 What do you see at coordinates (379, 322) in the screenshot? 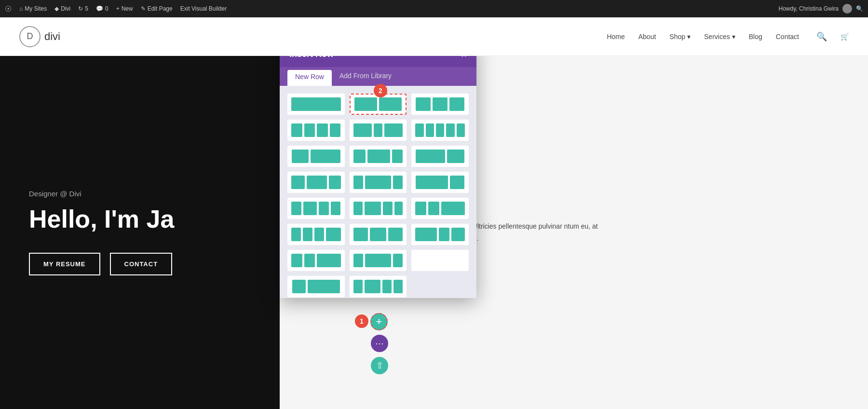
I see `add-row-button: +` at bounding box center [379, 322].